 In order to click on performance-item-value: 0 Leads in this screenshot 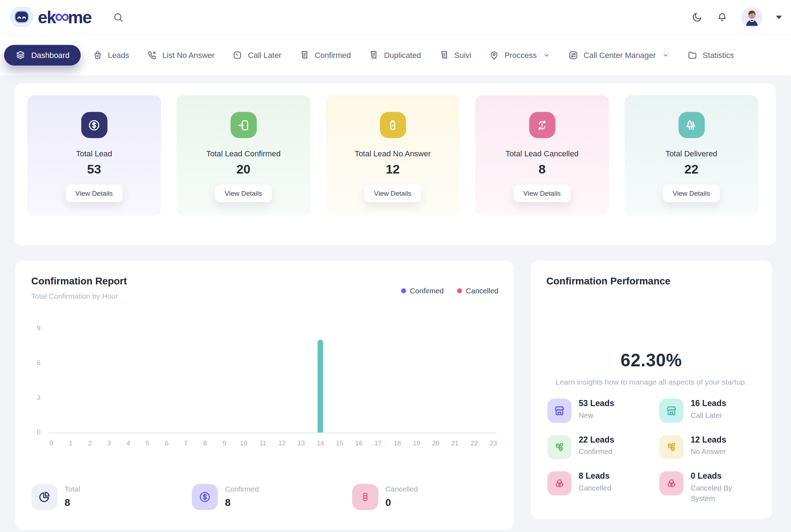, I will do `click(721, 476)`.